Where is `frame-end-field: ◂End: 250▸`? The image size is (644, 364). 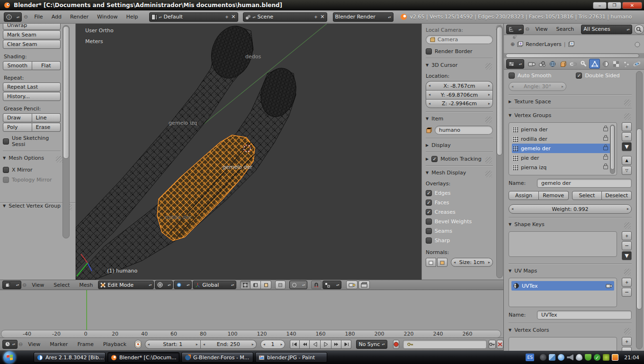
frame-end-field: ◂End: 250▸ is located at coordinates (229, 344).